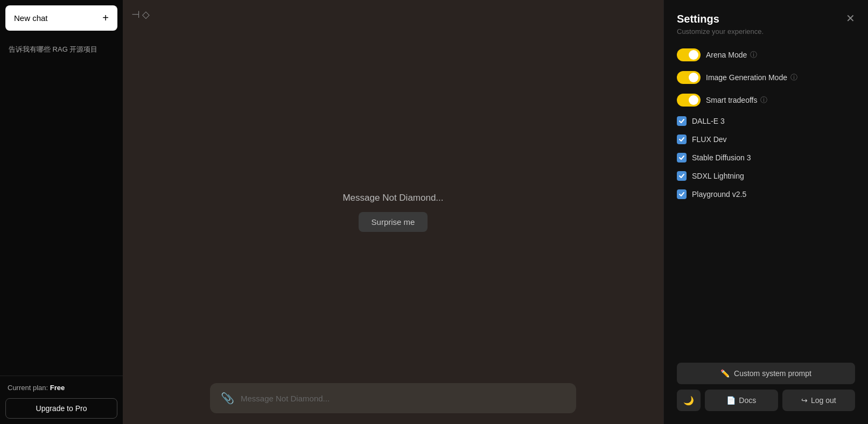  What do you see at coordinates (824, 400) in the screenshot?
I see `logout-label: Log out` at bounding box center [824, 400].